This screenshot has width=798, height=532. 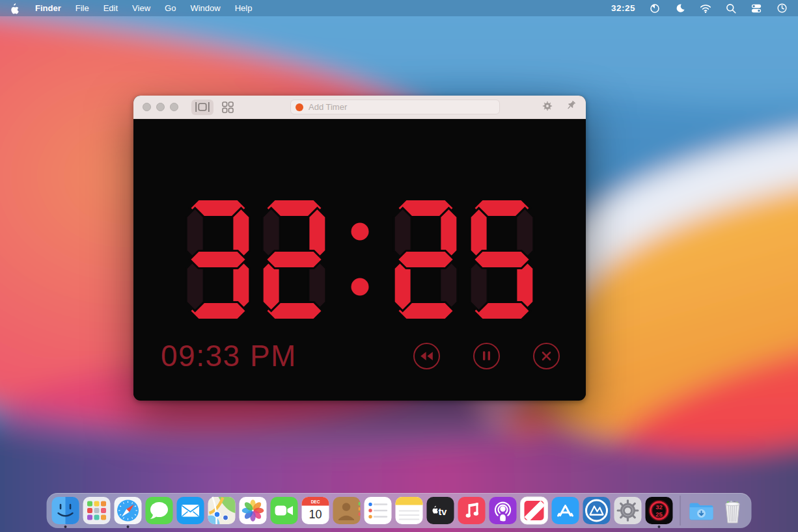 I want to click on podcasts-icon, so click(x=503, y=511).